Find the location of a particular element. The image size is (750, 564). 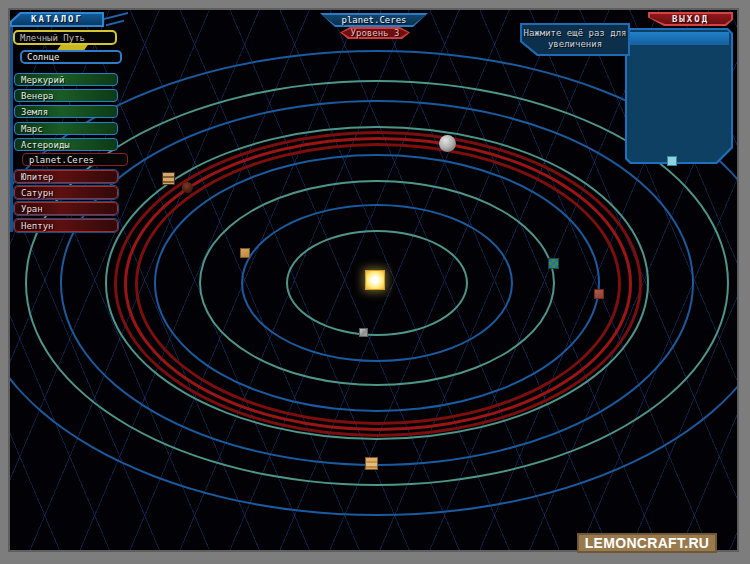

catalog-item-milky-way: Млечный Путь is located at coordinates (65, 38).